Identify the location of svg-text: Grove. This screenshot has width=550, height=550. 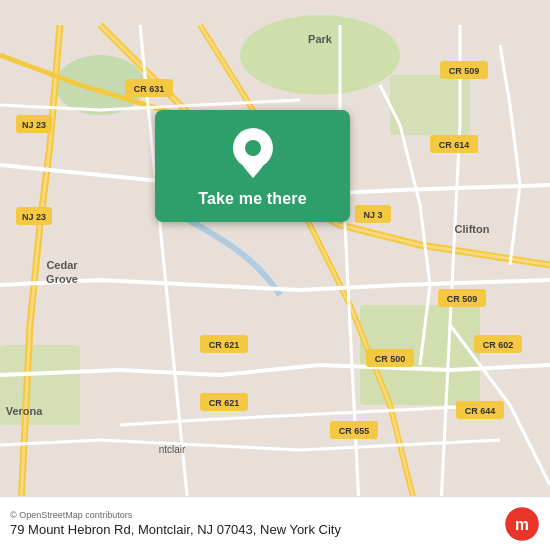
(62, 279).